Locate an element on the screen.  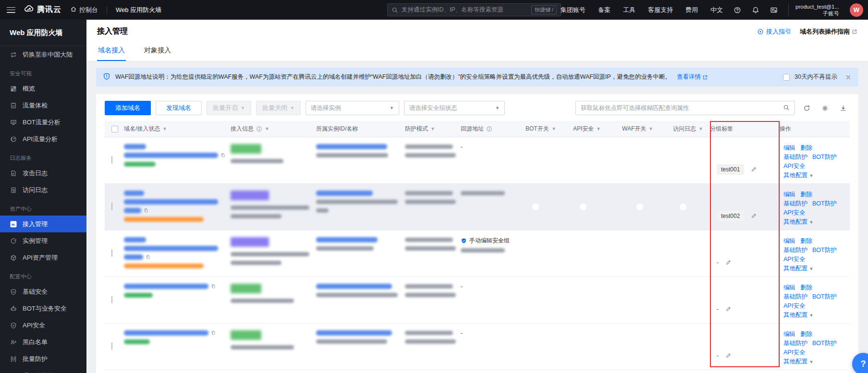
global-search-input: 支持通过实例ID、IP、名称等搜索资源 快捷键 / is located at coordinates (474, 10).